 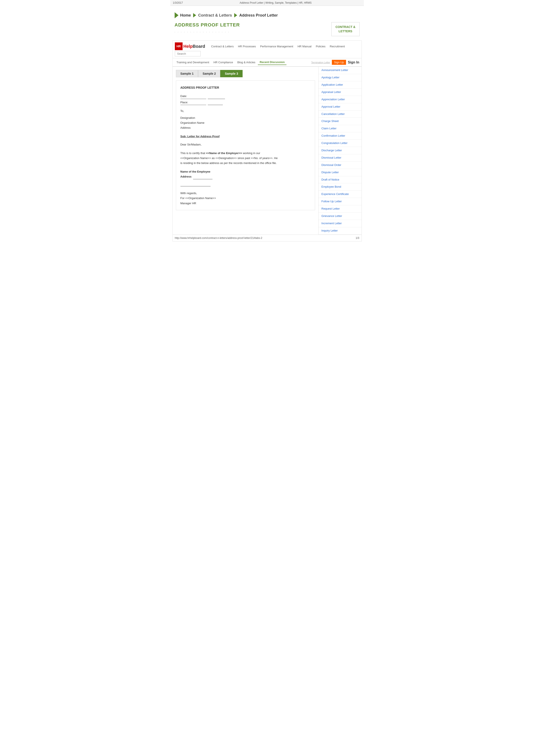 I want to click on employer-placeholder: <<Name of the Employer>>, so click(x=224, y=153).